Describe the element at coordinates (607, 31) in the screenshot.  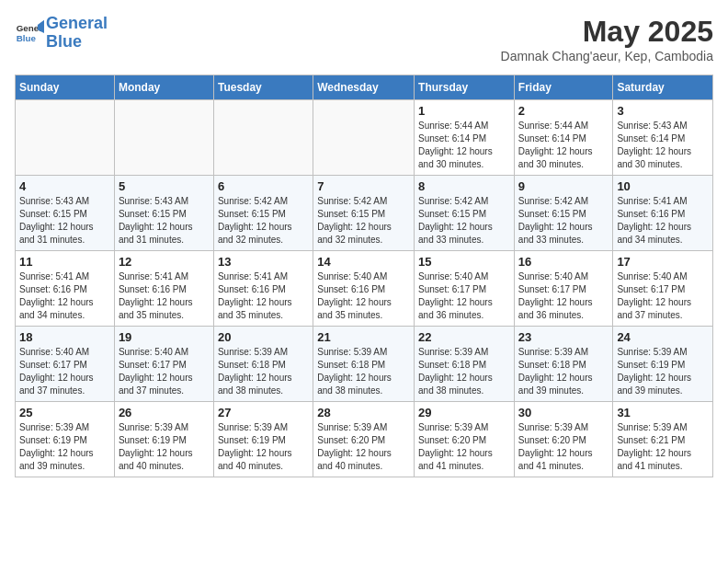
I see `month-title: May 2025` at that location.